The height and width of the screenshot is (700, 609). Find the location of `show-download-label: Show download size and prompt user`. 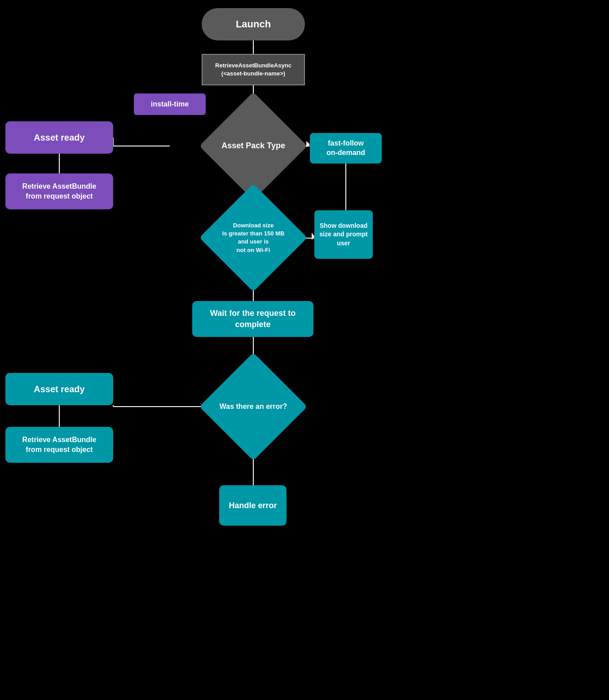

show-download-label: Show download size and prompt user is located at coordinates (344, 235).